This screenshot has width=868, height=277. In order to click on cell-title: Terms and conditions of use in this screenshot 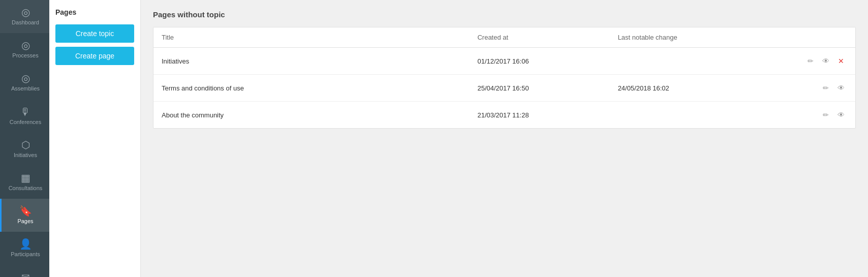, I will do `click(311, 88)`.